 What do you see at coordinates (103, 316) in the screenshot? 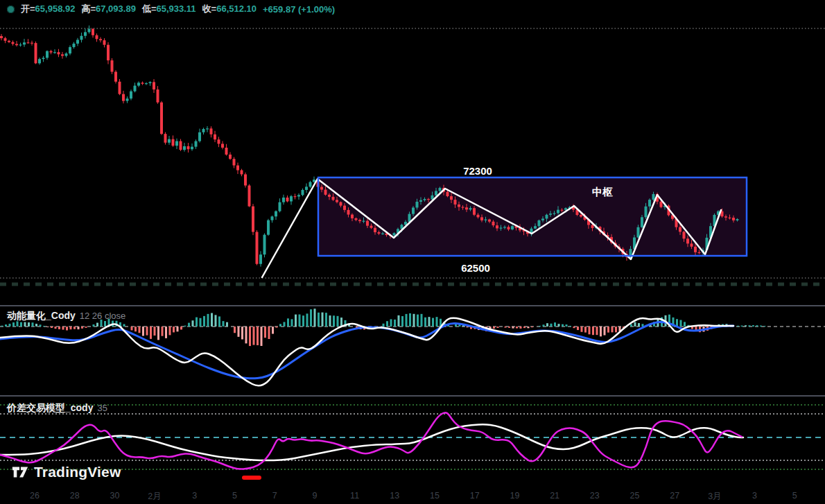
I see `momentum-params: 12 26 close` at bounding box center [103, 316].